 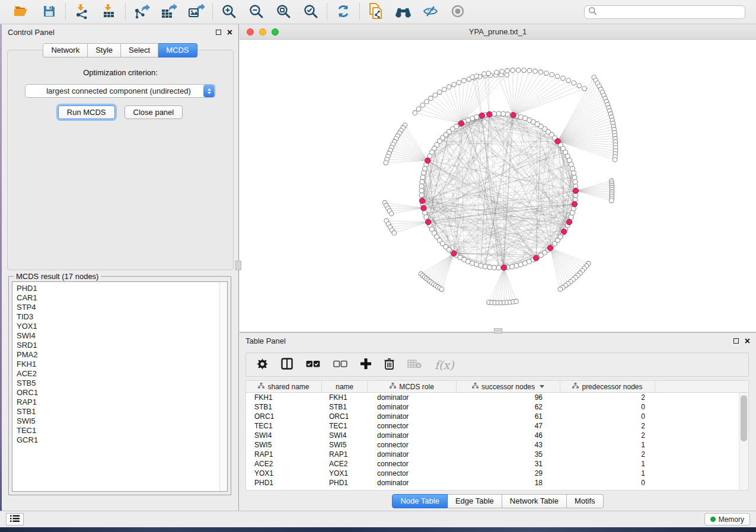 I want to click on function-builder-button-disabled: f(x), so click(x=445, y=365).